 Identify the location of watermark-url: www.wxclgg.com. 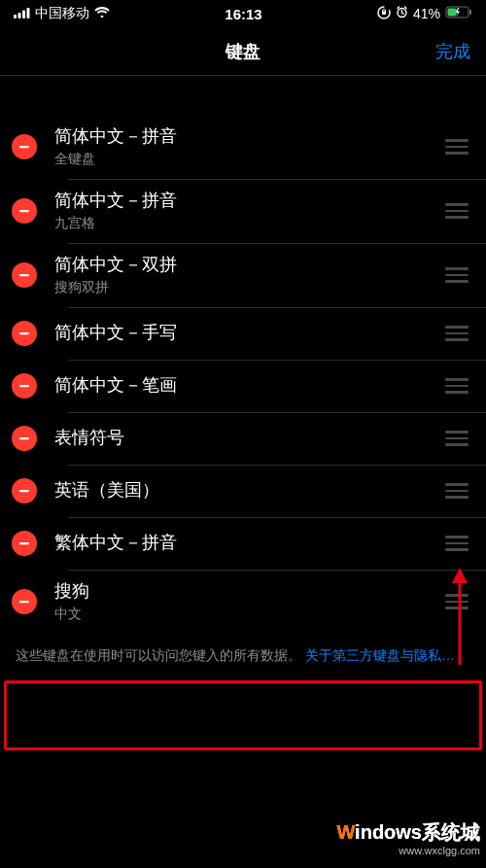
(408, 851).